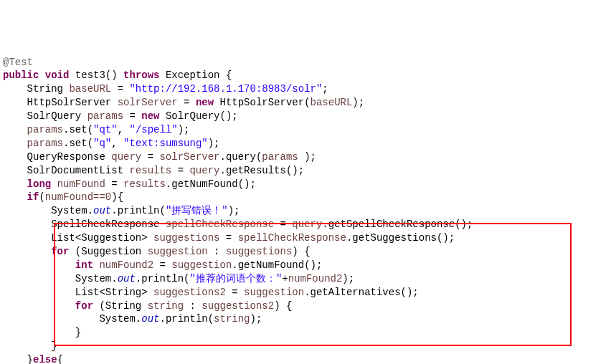 The width and height of the screenshot is (616, 364). I want to click on kw-new-2: new, so click(151, 116).